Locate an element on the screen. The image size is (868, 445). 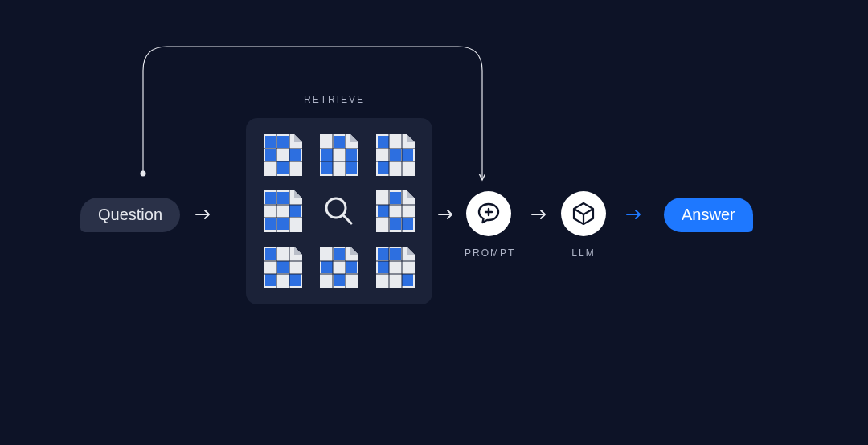
prompt-node is located at coordinates (489, 214).